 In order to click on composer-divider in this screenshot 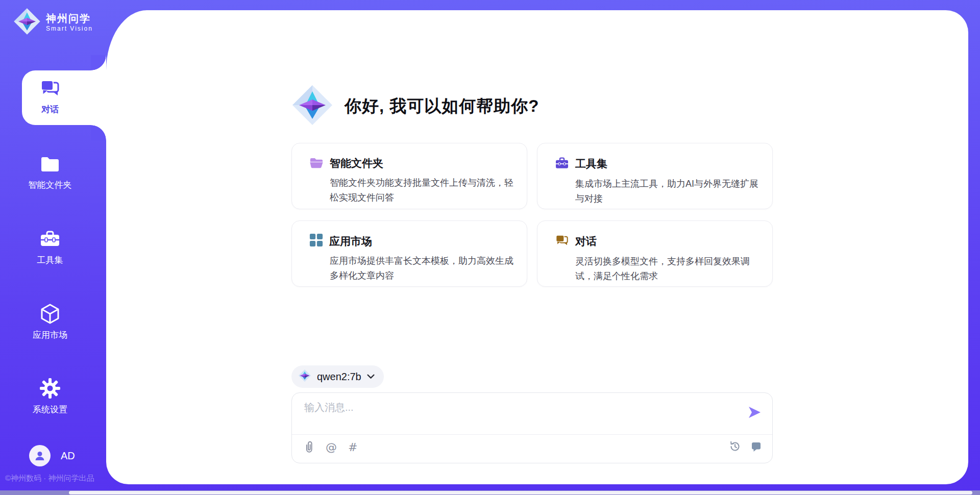, I will do `click(532, 435)`.